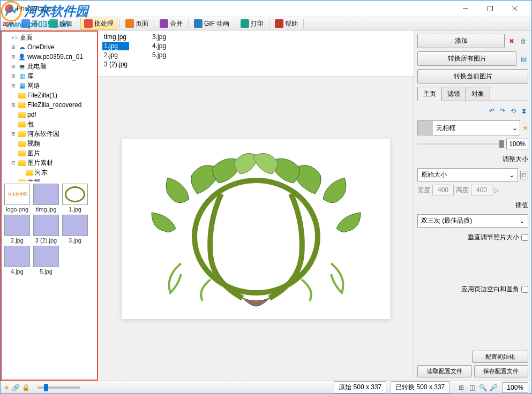 The width and height of the screenshot is (532, 394). Describe the element at coordinates (116, 46) in the screenshot. I see `file-list-item: 1.jpg` at that location.